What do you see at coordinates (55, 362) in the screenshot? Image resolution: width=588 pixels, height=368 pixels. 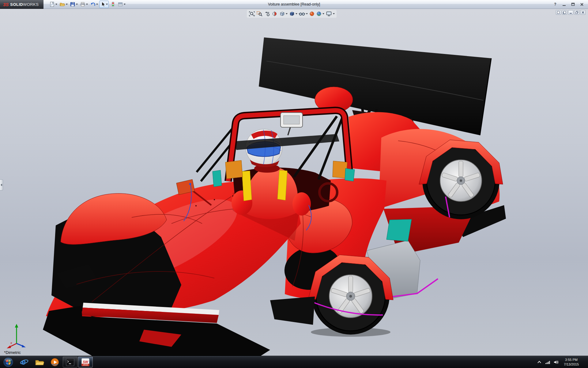 I see `media-player-icon` at bounding box center [55, 362].